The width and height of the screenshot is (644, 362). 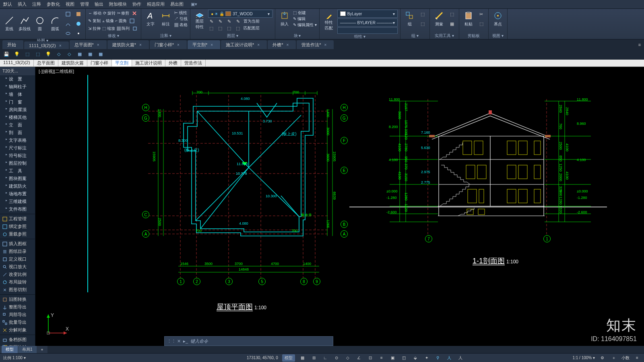 What do you see at coordinates (18, 171) in the screenshot?
I see `nav-tool: 工 具` at bounding box center [18, 171].